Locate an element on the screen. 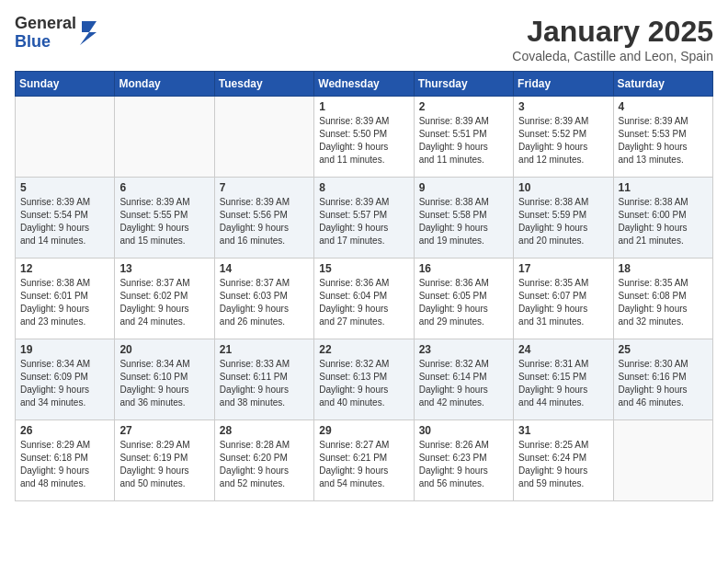 This screenshot has height=563, width=728. calendar-cell: 2Sunrise: 8:39 AM Sunset: 5:51 PM Daylig… is located at coordinates (463, 137).